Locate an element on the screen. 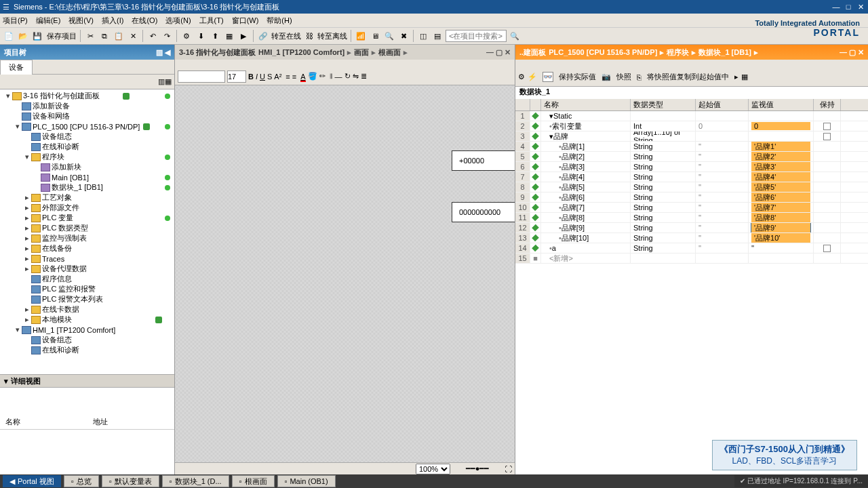 The width and height of the screenshot is (868, 488). snapshot-label: 快照 is located at coordinates (624, 77).